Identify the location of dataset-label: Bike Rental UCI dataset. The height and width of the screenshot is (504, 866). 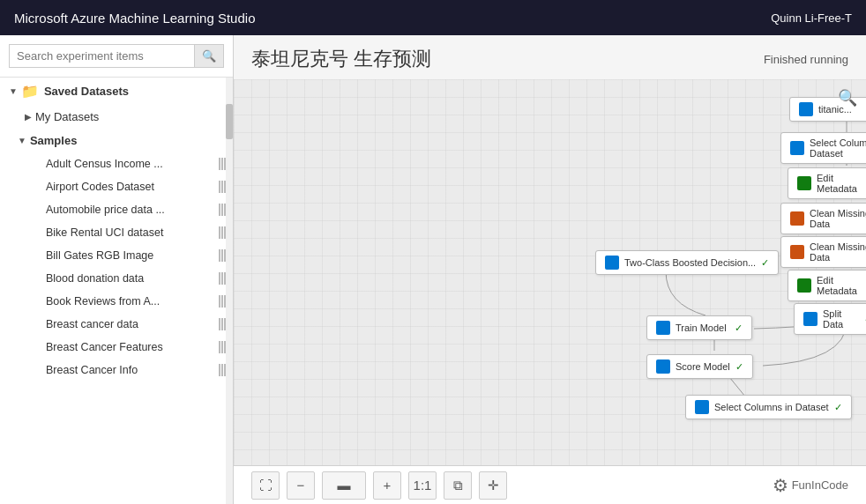
(104, 233).